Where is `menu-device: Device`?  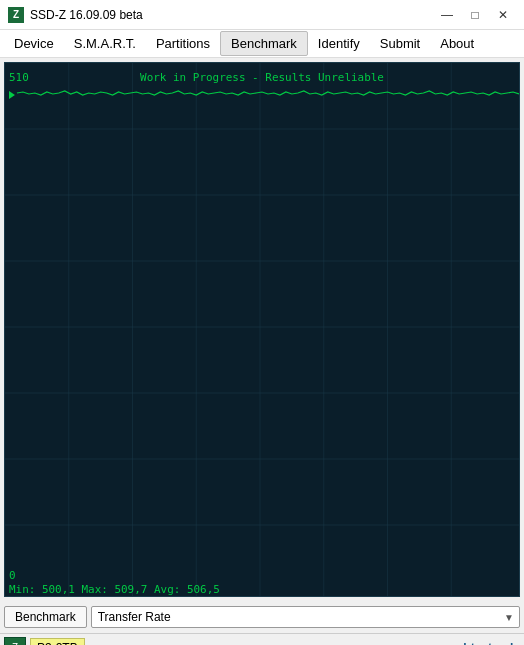 menu-device: Device is located at coordinates (34, 44).